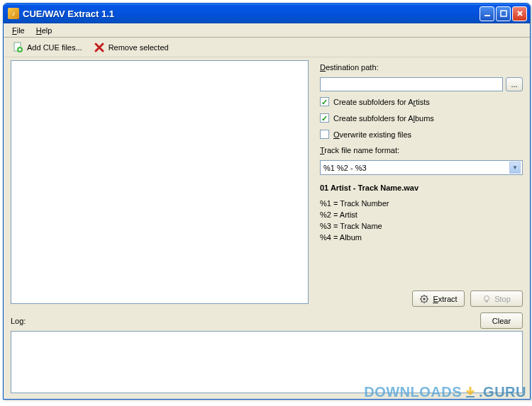  I want to click on menu-help: Help, so click(44, 30).